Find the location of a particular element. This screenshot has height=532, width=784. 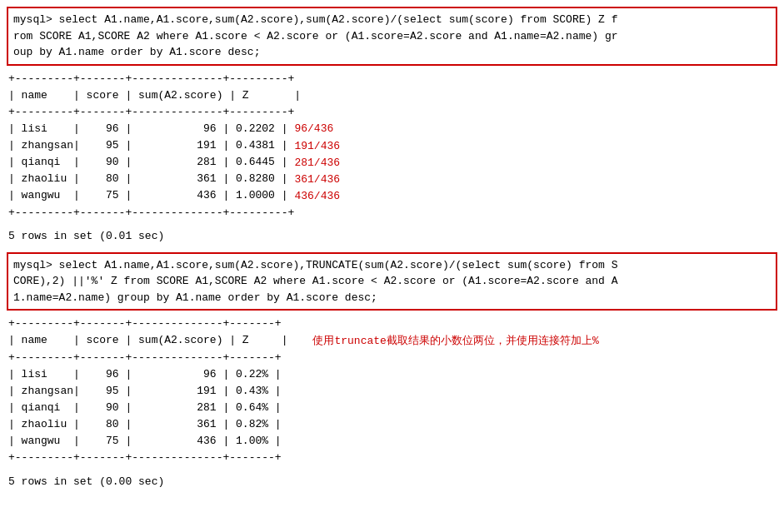

table1-row-5-annotation: 436/436 is located at coordinates (317, 196).